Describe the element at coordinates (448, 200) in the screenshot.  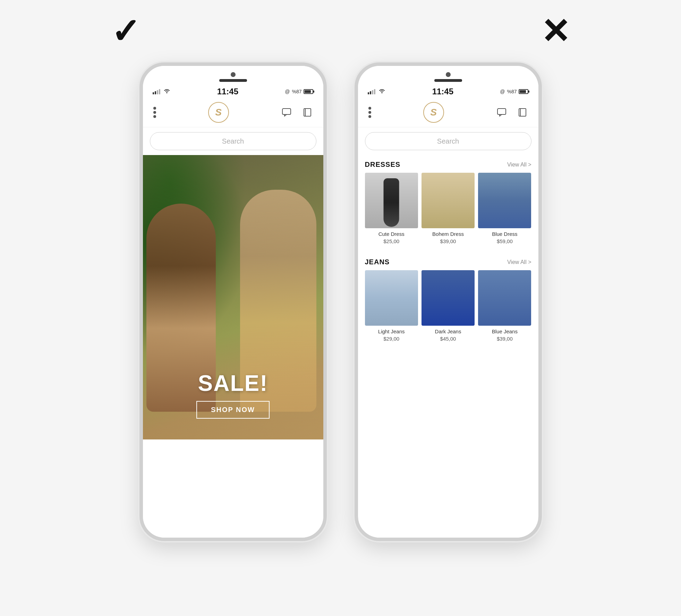
I see `bohem-dress-image` at that location.